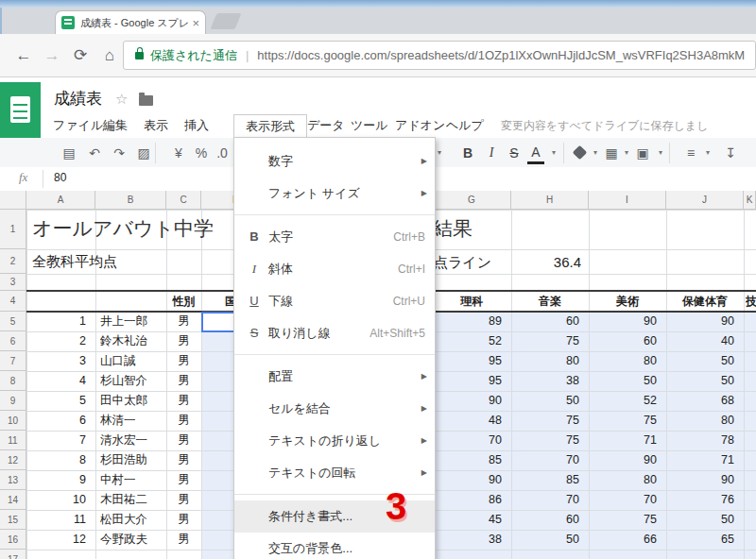  What do you see at coordinates (335, 194) in the screenshot?
I see `menu-item-1: フォント サイズ▶` at bounding box center [335, 194].